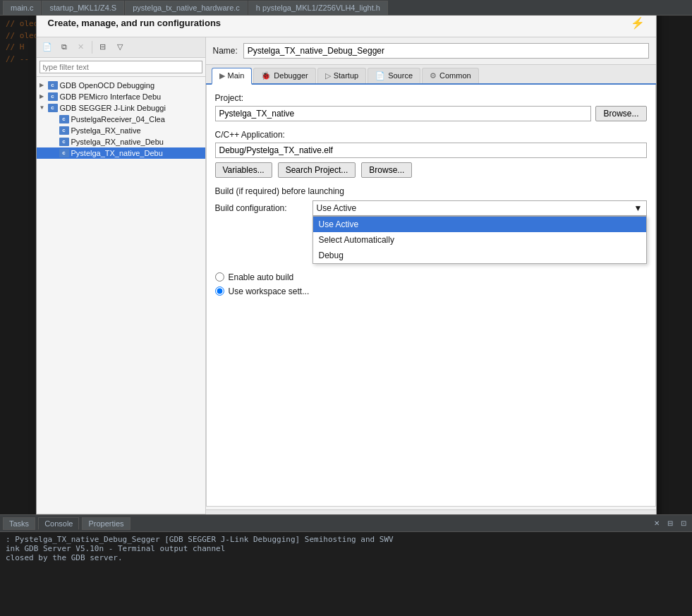  What do you see at coordinates (64, 119) in the screenshot?
I see `tree-icon-pustelga: c` at bounding box center [64, 119].